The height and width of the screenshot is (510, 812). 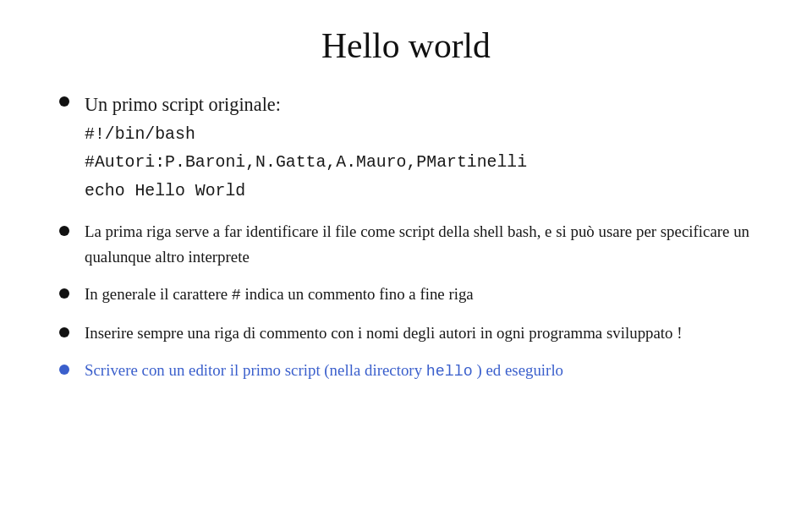 What do you see at coordinates (237, 295) in the screenshot?
I see `bullet3-hash: #` at bounding box center [237, 295].